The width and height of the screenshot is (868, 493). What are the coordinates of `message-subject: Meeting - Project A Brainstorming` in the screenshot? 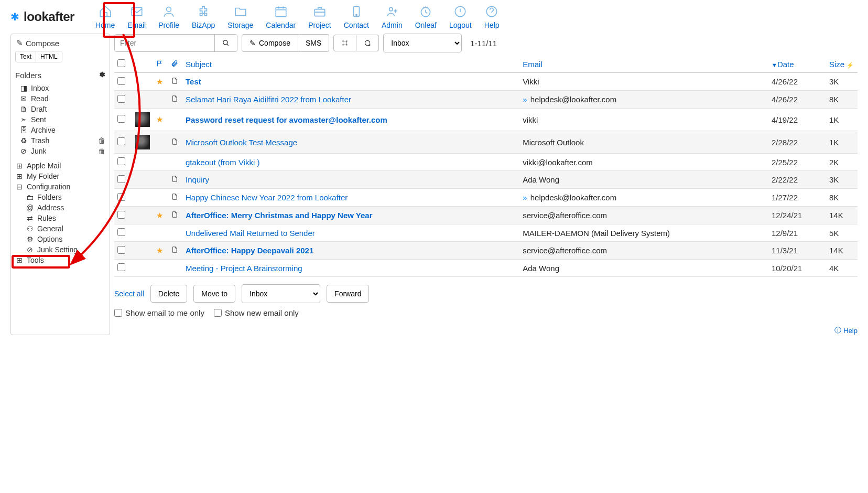 It's located at (244, 269).